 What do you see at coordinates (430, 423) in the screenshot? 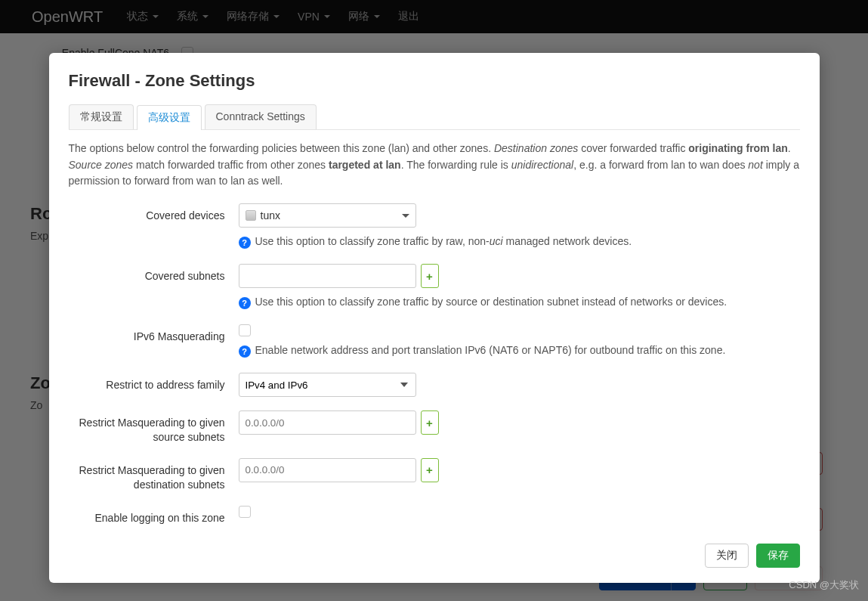
I see `add-masq-src-button: +` at bounding box center [430, 423].